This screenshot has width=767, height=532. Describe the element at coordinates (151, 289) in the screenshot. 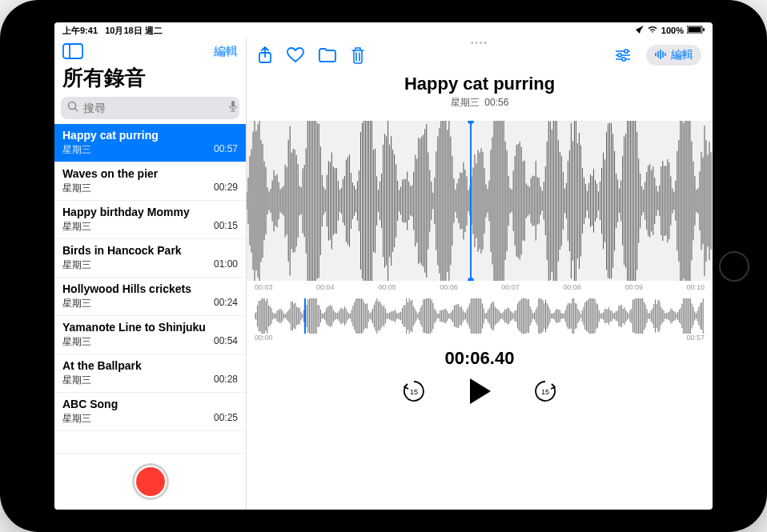

I see `recording-item-title: Hollywood Hills crickets` at that location.